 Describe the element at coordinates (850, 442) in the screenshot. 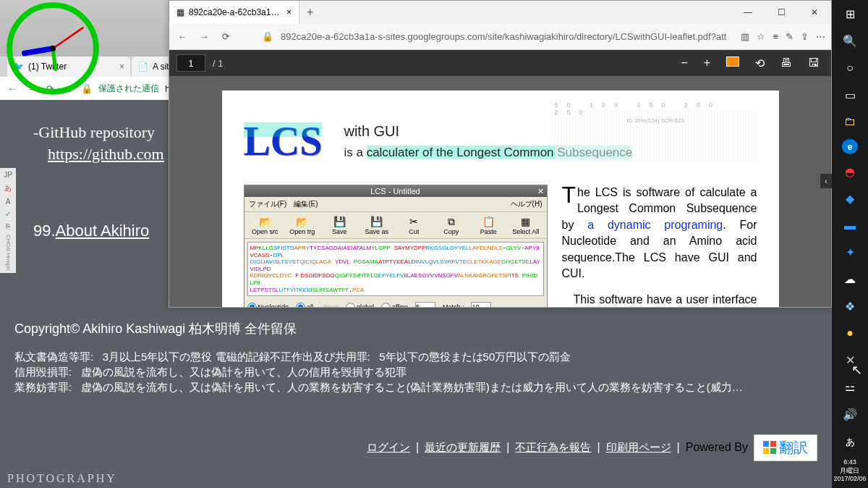

I see `ime-icon: ぁ` at that location.